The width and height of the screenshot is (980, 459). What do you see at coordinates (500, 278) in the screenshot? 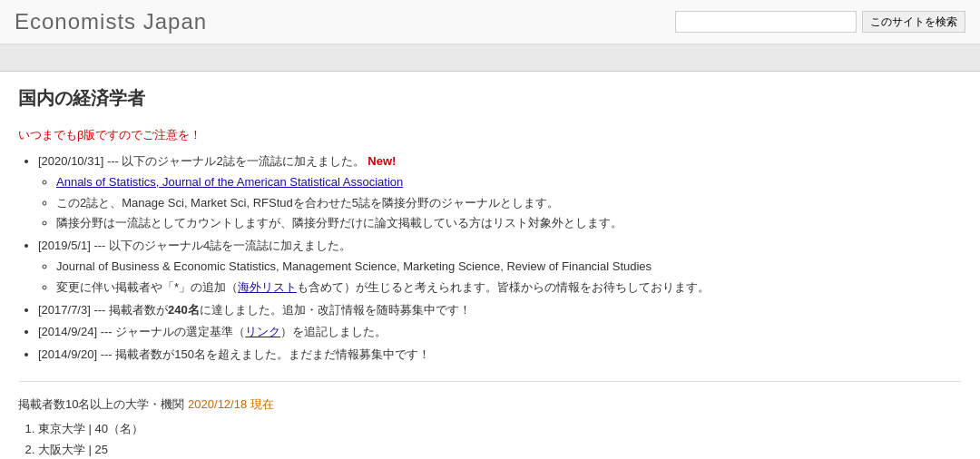
I see `sub-list-2: Journal of Business & Economic Statistic…` at bounding box center [500, 278].